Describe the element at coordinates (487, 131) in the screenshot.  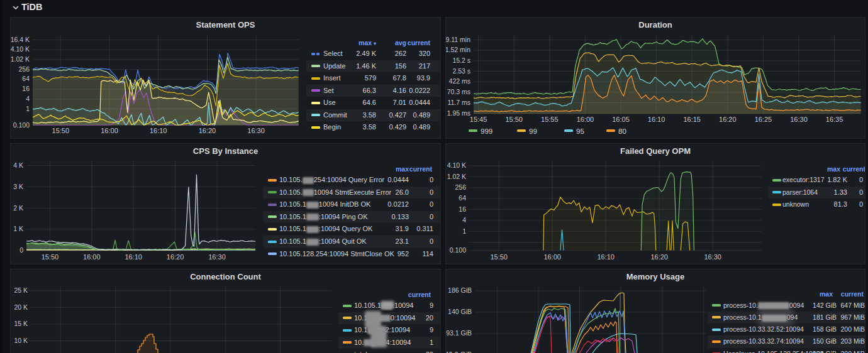
I see `svg-text: 999` at that location.